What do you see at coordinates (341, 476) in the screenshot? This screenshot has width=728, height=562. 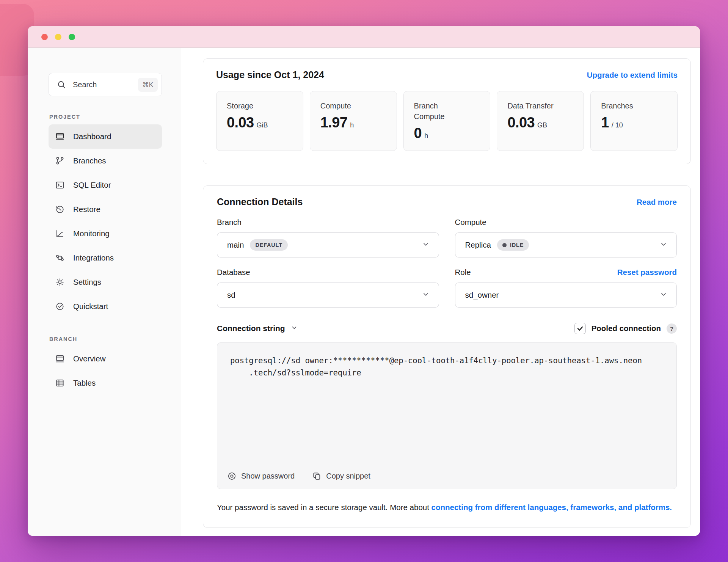 I see `copy-snippet-button: Copy snippet` at bounding box center [341, 476].